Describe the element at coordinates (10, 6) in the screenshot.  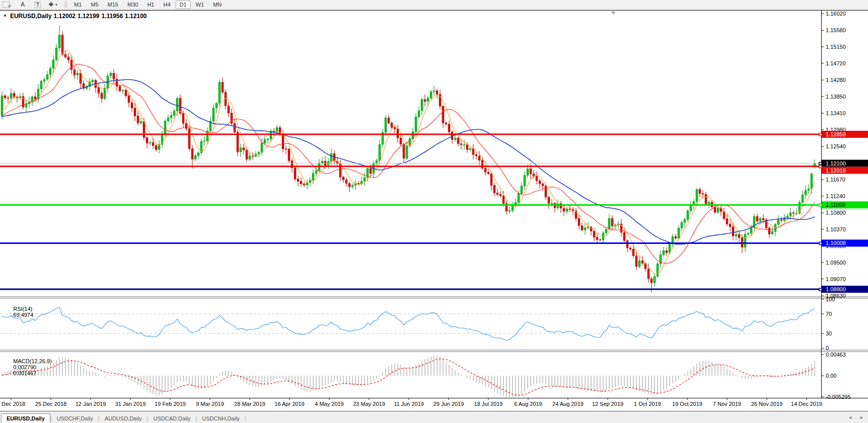
I see `fibonacci-glyph: F` at that location.